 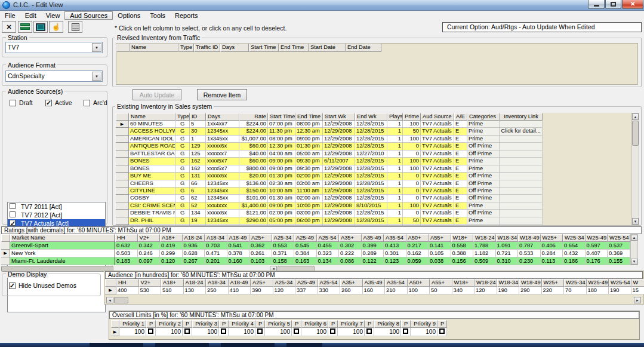 What do you see at coordinates (157, 94) in the screenshot?
I see `auto-update-button: Auto Update` at bounding box center [157, 94].